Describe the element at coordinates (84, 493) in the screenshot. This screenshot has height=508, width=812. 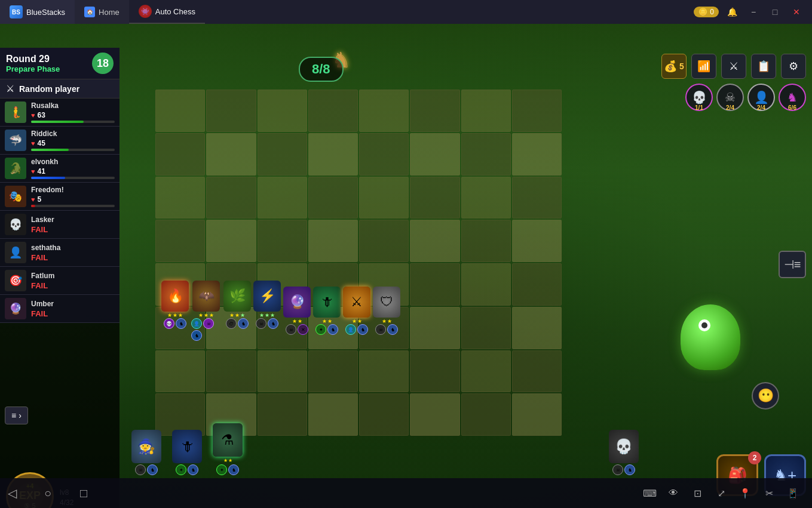
I see `recents-button: □` at that location.